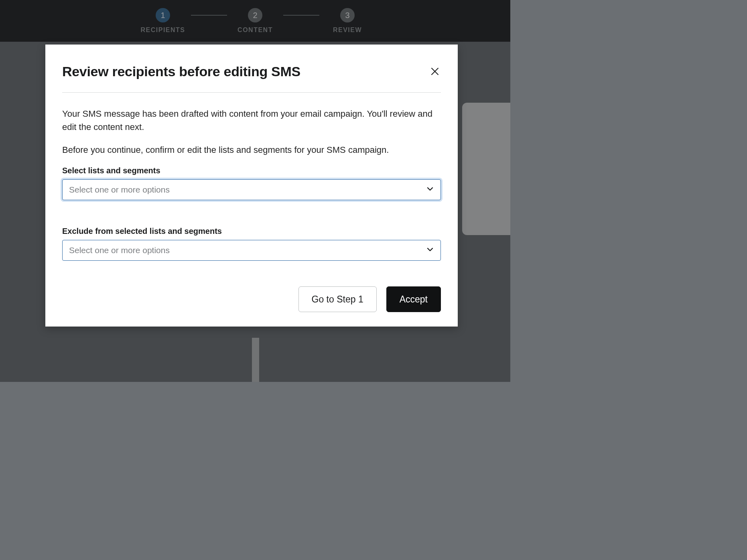  What do you see at coordinates (338, 299) in the screenshot?
I see `go-to-step-1-button: Go to Step 1` at bounding box center [338, 299].